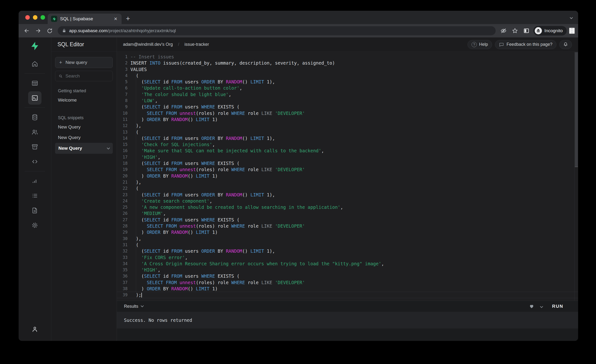  Describe the element at coordinates (122, 119) in the screenshot. I see `line-number: 11` at that location.